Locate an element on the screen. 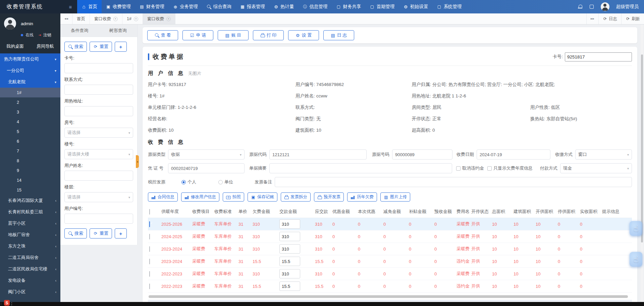  nav-menu-item: 财务共享 is located at coordinates (349, 7).